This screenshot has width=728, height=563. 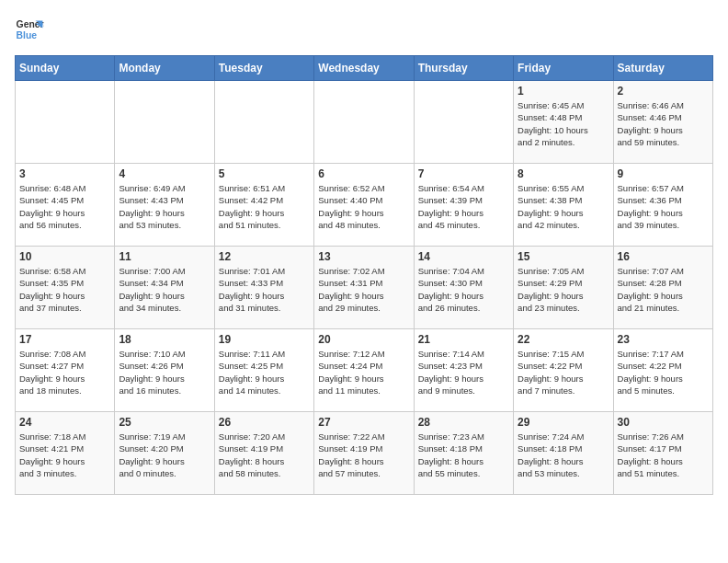 What do you see at coordinates (264, 371) in the screenshot?
I see `calendar-cell: 19Sunrise: 7:11 AM Sunset: 4:25 PM Dayli…` at bounding box center [264, 371].